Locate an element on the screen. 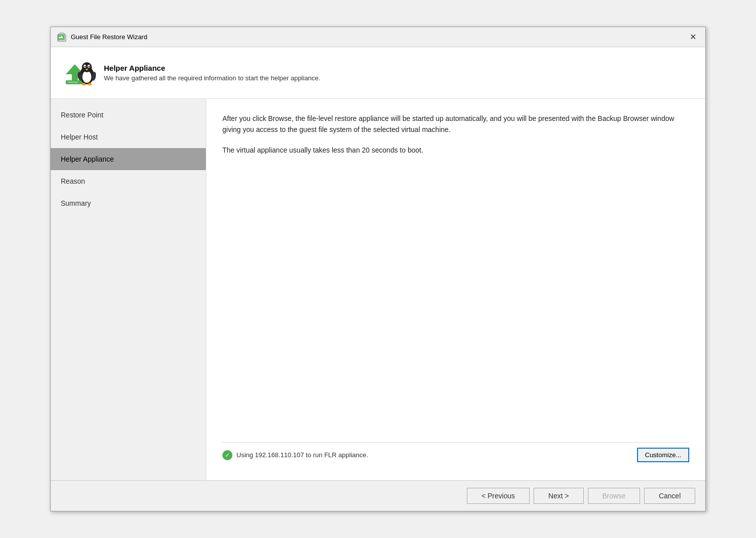  footer: < Previous Next > Browse Cancel is located at coordinates (378, 496).